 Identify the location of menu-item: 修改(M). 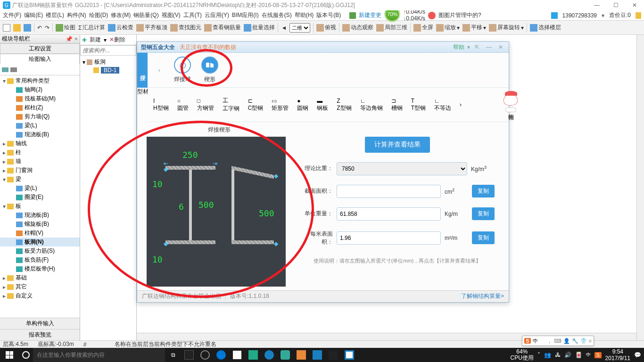
(121, 15).